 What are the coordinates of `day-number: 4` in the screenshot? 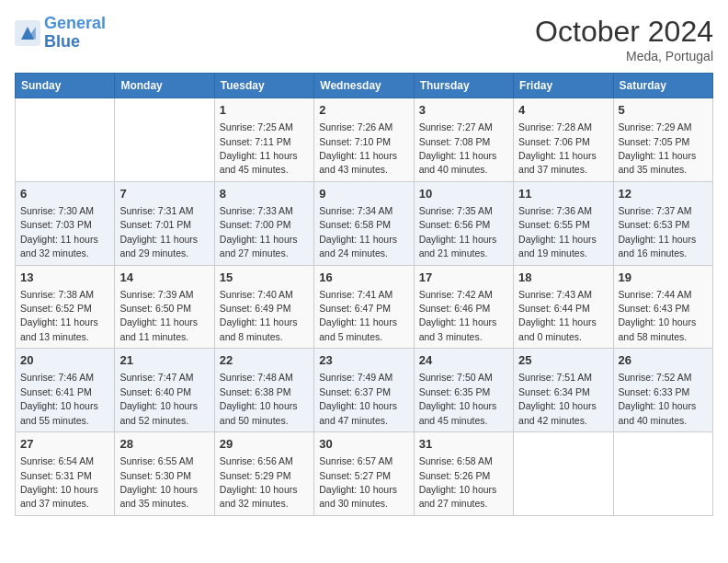 It's located at (563, 110).